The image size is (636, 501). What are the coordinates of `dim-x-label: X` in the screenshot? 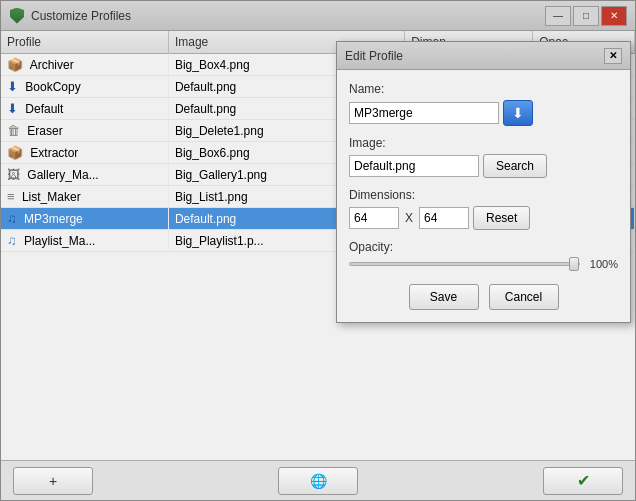 It's located at (409, 218).